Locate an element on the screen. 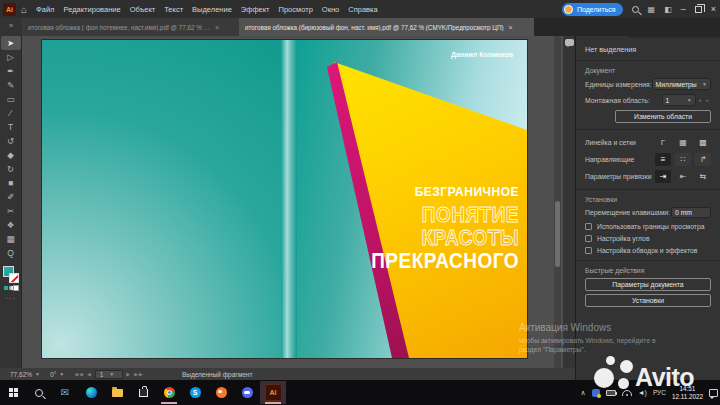 The height and width of the screenshot is (405, 720). color-button is located at coordinates (6, 288).